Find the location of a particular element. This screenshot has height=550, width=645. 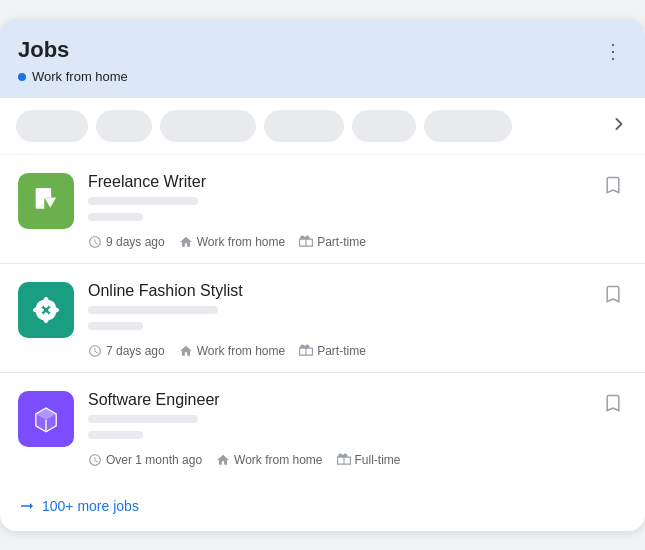

job-content-software-engineer: Software Engineer Over 1 month ago Work … is located at coordinates (336, 429).